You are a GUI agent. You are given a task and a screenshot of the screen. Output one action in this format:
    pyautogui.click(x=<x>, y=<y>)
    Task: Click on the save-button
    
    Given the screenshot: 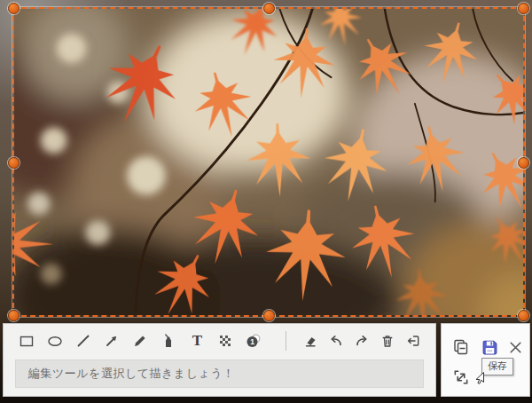 What is the action you would take?
    pyautogui.click(x=489, y=347)
    